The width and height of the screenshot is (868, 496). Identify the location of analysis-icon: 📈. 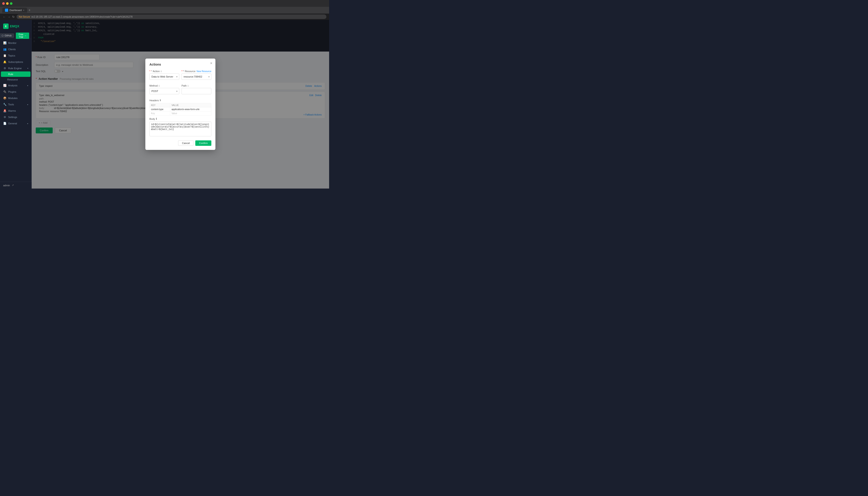
(5, 85).